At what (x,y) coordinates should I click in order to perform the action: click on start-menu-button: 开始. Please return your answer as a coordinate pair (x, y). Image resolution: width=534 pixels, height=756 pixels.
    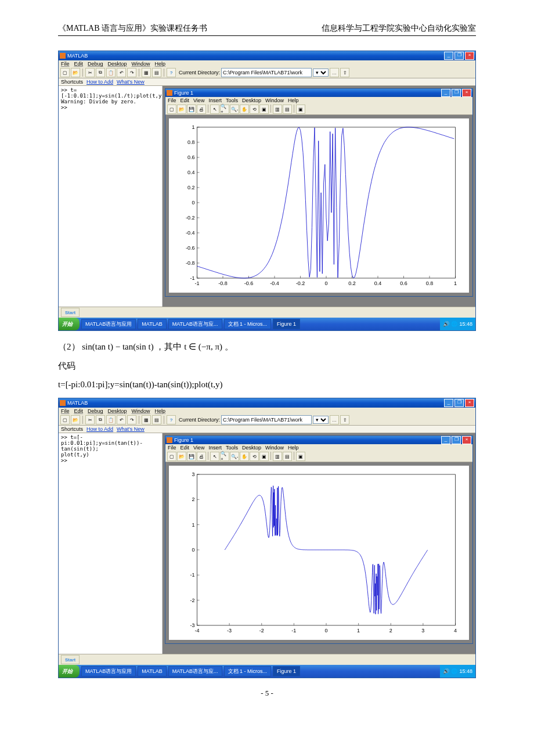
    Looking at the image, I should click on (69, 671).